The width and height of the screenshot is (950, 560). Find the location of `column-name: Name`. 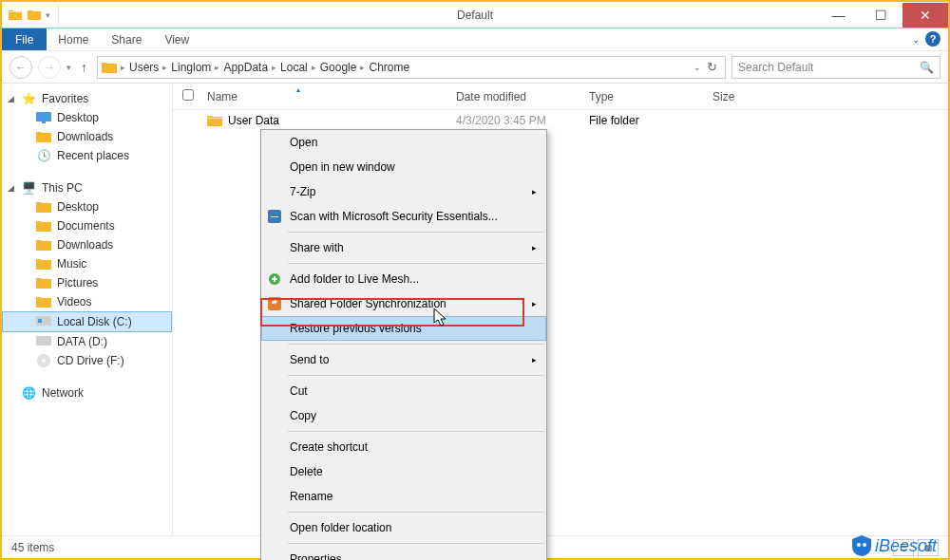

column-name: Name is located at coordinates (328, 97).